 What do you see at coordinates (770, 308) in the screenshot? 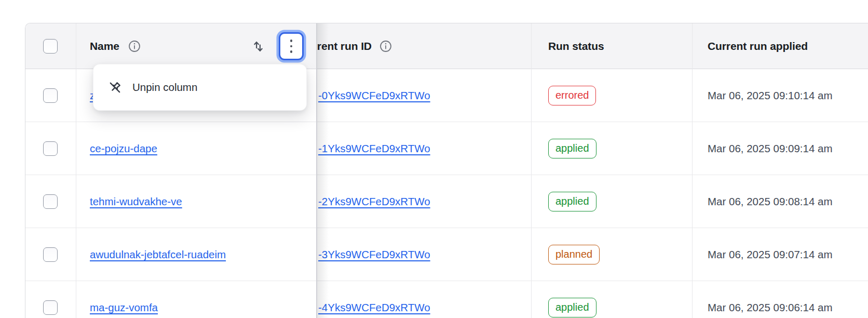
I see `applied-at-text: Mar 06, 2025 09:06:14 am` at bounding box center [770, 308].